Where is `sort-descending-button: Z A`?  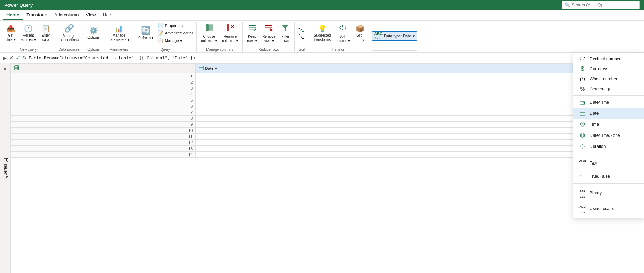 sort-descending-button: Z A is located at coordinates (302, 37).